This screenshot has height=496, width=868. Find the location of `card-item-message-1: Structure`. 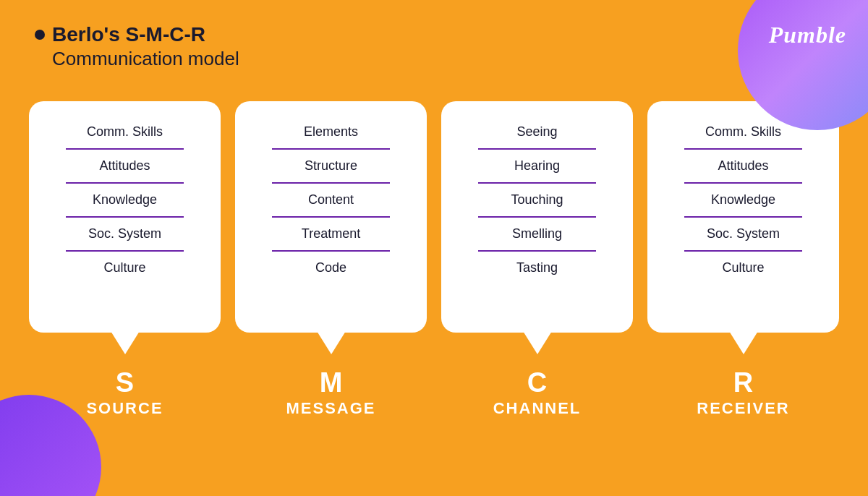

card-item-message-1: Structure is located at coordinates (331, 166).